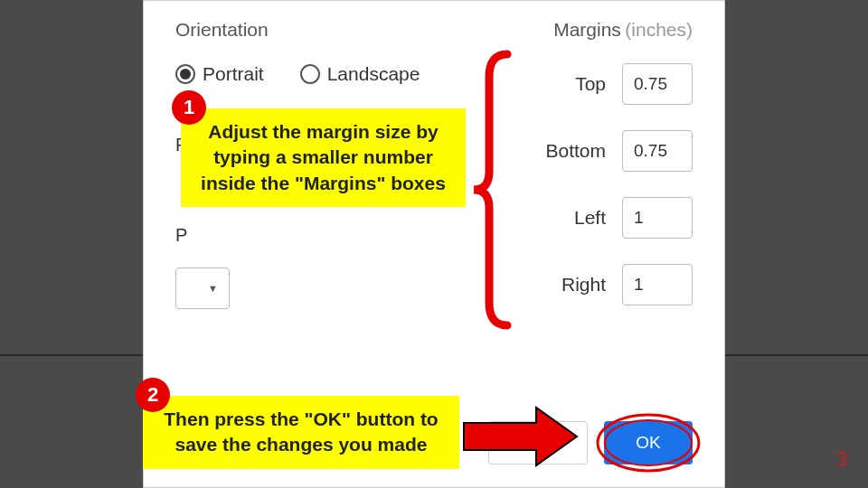 The width and height of the screenshot is (868, 488). Describe the element at coordinates (843, 459) in the screenshot. I see `page-number: 3` at that location.